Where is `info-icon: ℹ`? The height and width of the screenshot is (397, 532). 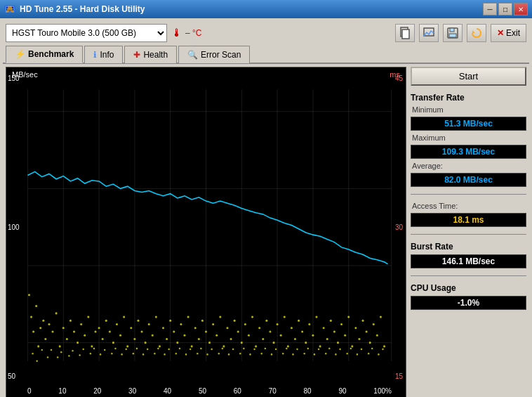
info-icon: ℹ is located at coordinates (95, 55).